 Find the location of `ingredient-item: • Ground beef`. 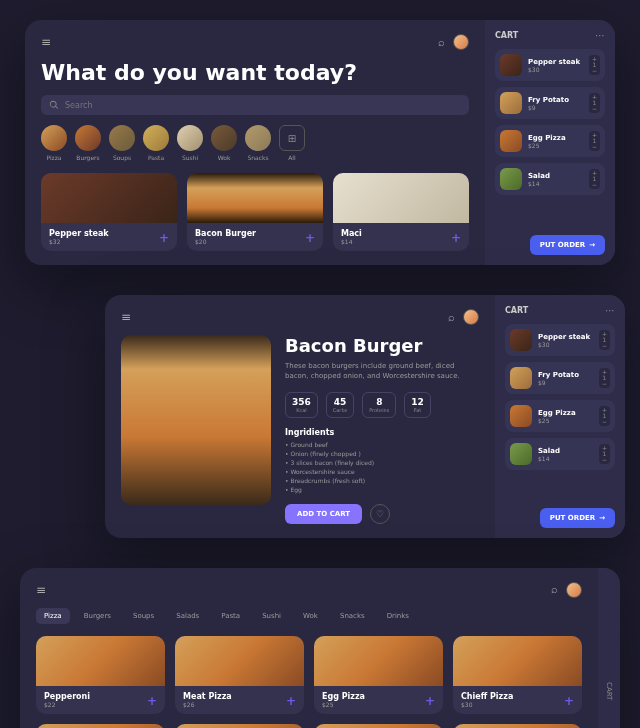

ingredient-item: • Ground beef is located at coordinates (382, 444).